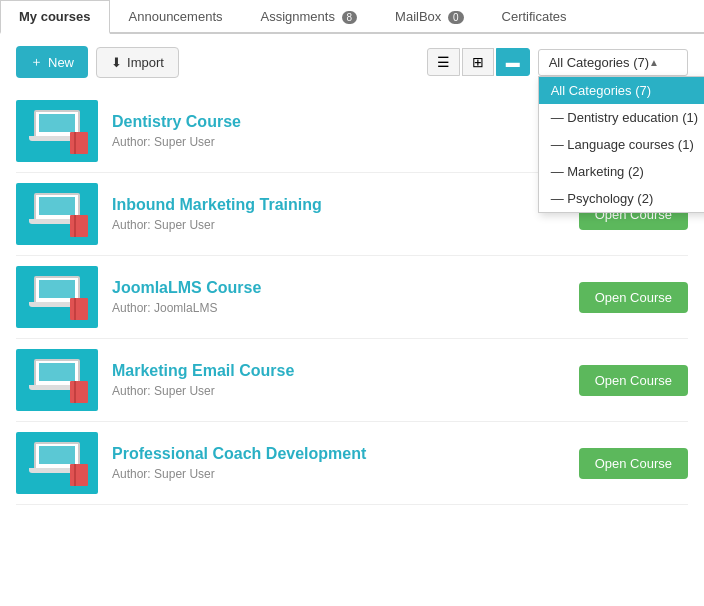  I want to click on grid-view-button: ⊞, so click(478, 62).